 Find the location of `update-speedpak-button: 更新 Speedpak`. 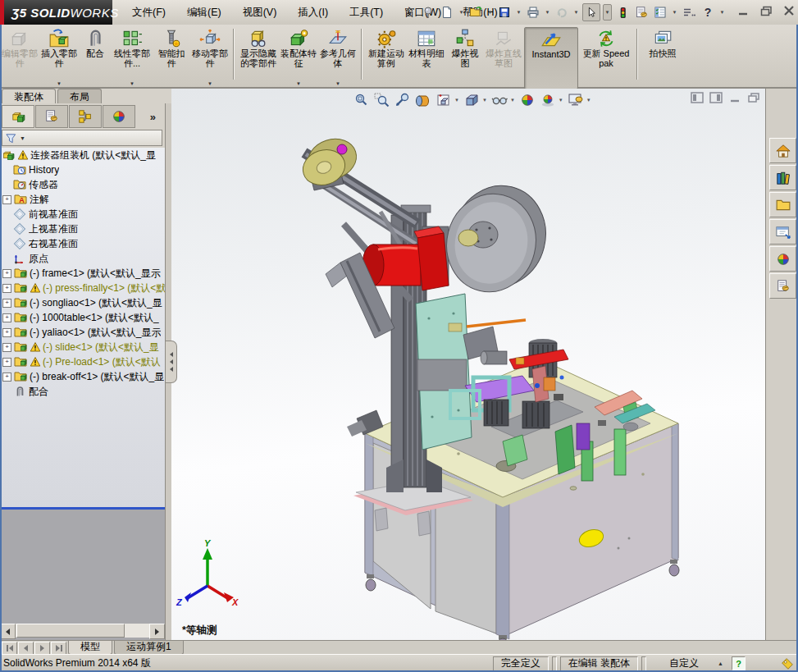

update-speedpak-button: 更新 Speedpak is located at coordinates (606, 57).